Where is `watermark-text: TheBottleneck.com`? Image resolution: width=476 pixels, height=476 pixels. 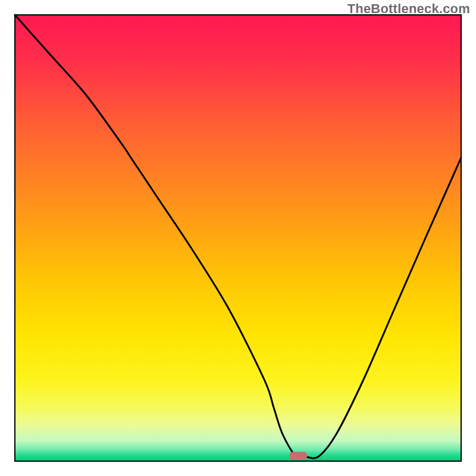 watermark-text: TheBottleneck.com is located at coordinates (409, 9).